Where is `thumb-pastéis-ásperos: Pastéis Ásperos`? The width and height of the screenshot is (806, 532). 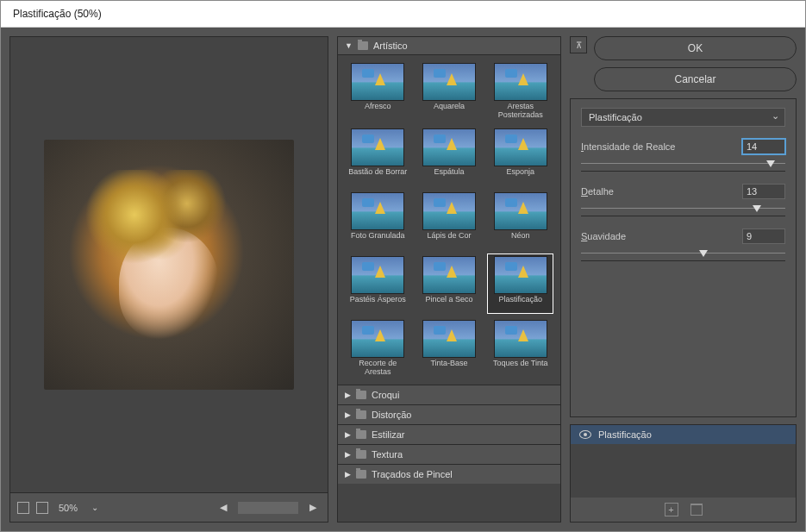 thumb-pastéis-ásperos: Pastéis Ásperos is located at coordinates (378, 284).